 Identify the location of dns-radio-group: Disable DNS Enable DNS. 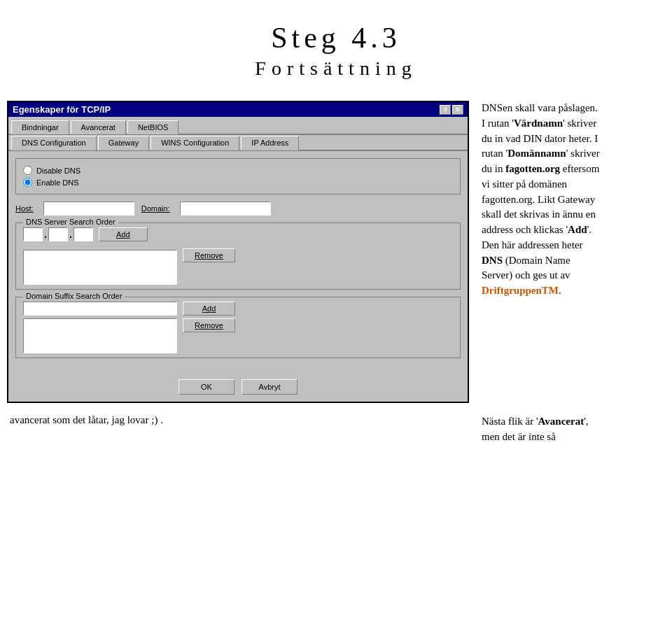
(238, 176).